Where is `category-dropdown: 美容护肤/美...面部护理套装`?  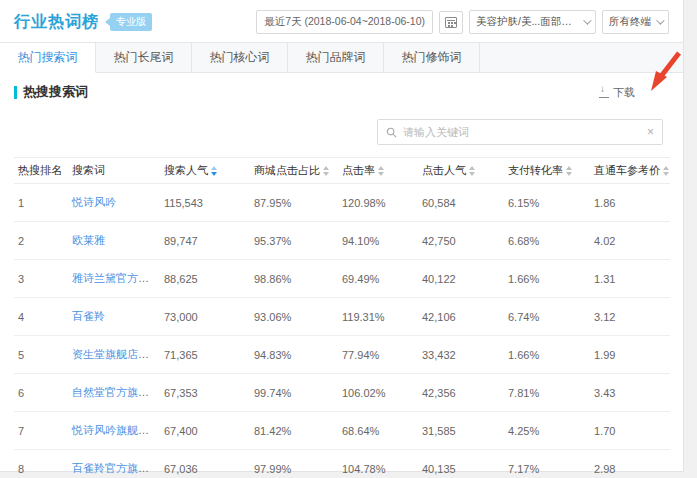 category-dropdown: 美容护肤/美...面部护理套装 is located at coordinates (532, 22).